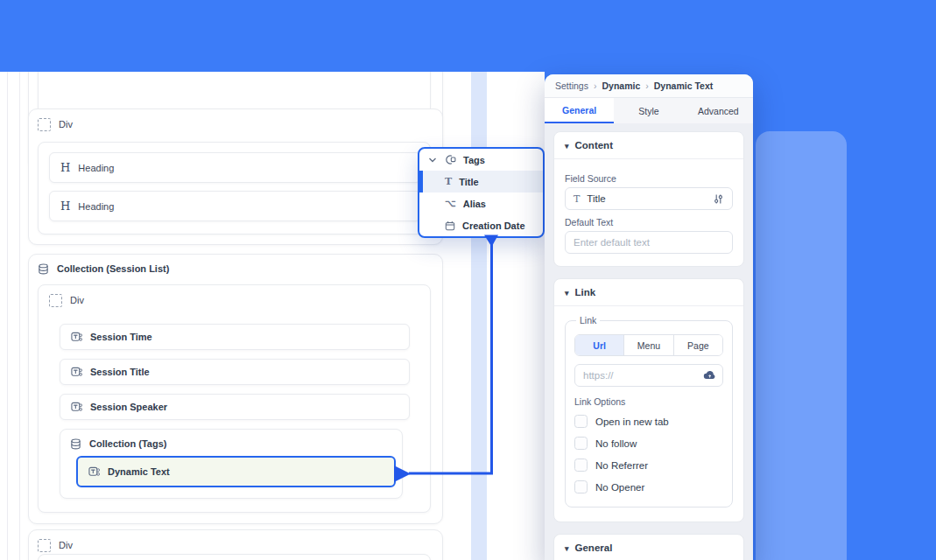 This screenshot has height=560, width=936. I want to click on alias-icon, so click(450, 203).